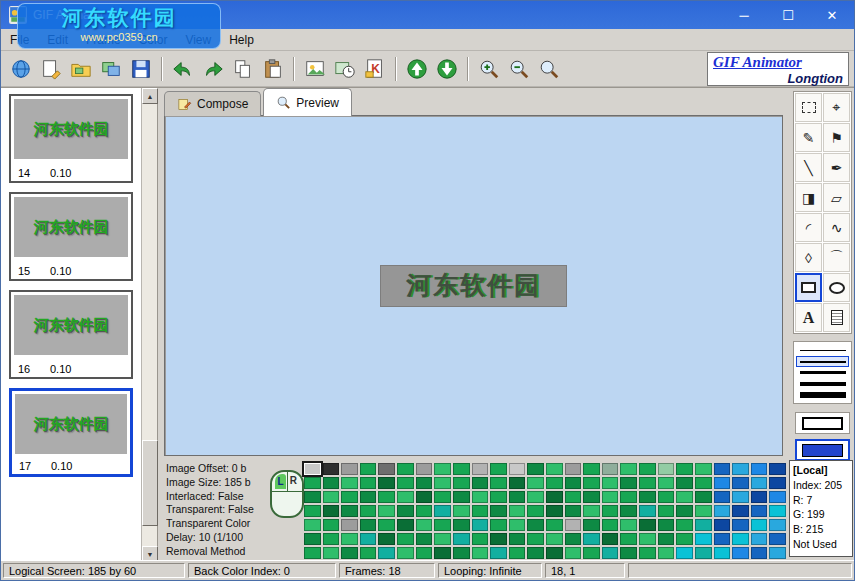  I want to click on frame-item-15: 河东软件园150.10, so click(71, 236).